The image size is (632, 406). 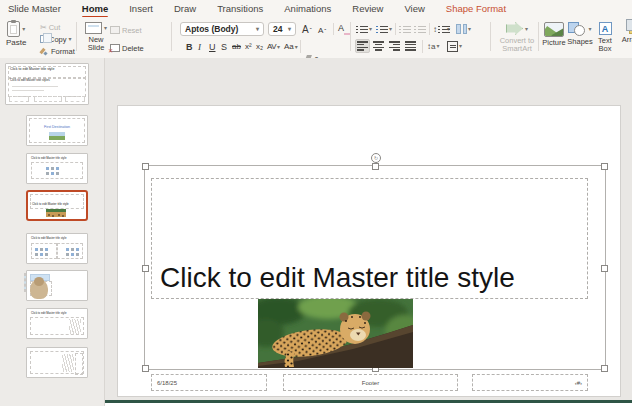 What do you see at coordinates (127, 48) in the screenshot?
I see `delete-button: Delete` at bounding box center [127, 48].